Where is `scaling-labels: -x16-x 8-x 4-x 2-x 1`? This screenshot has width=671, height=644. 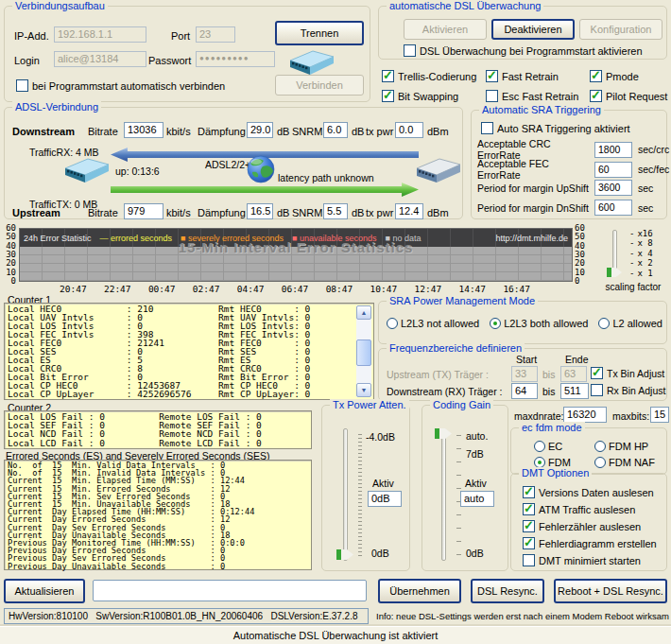
scaling-labels: -x16-x 8-x 4-x 2-x 1 is located at coordinates (641, 253).